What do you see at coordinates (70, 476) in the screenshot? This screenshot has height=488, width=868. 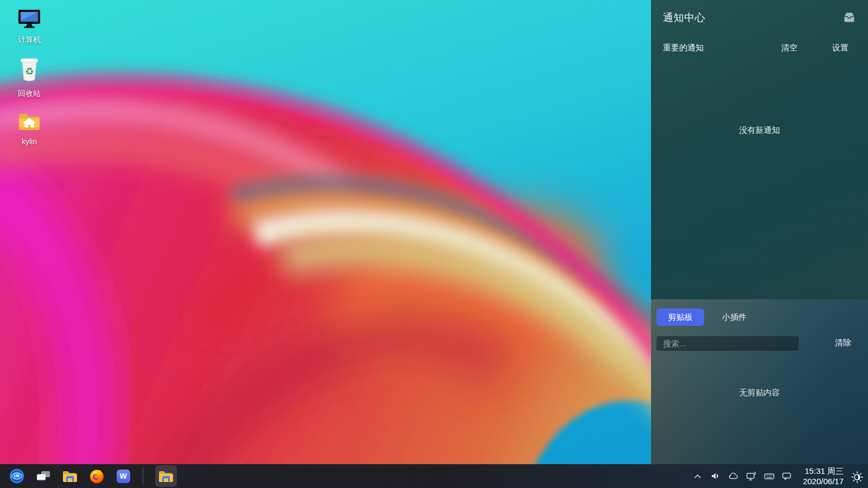 I see `file-manager-icon` at bounding box center [70, 476].